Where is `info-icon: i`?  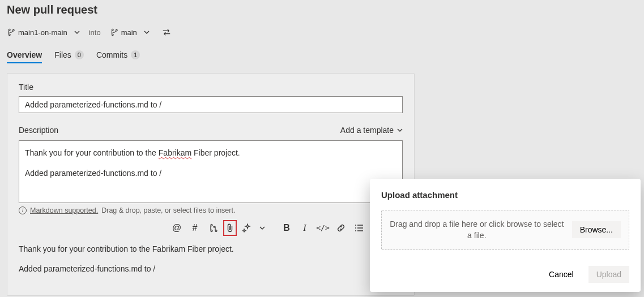 info-icon: i is located at coordinates (23, 210).